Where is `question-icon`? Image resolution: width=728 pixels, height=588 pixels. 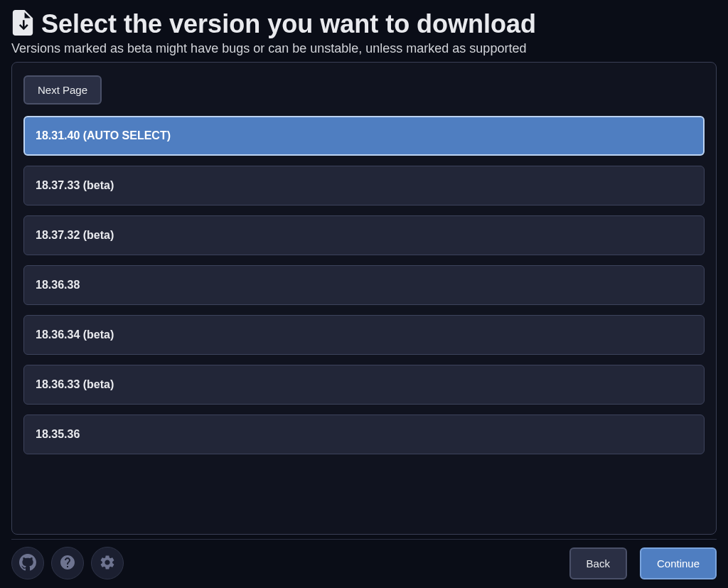
question-icon is located at coordinates (68, 563).